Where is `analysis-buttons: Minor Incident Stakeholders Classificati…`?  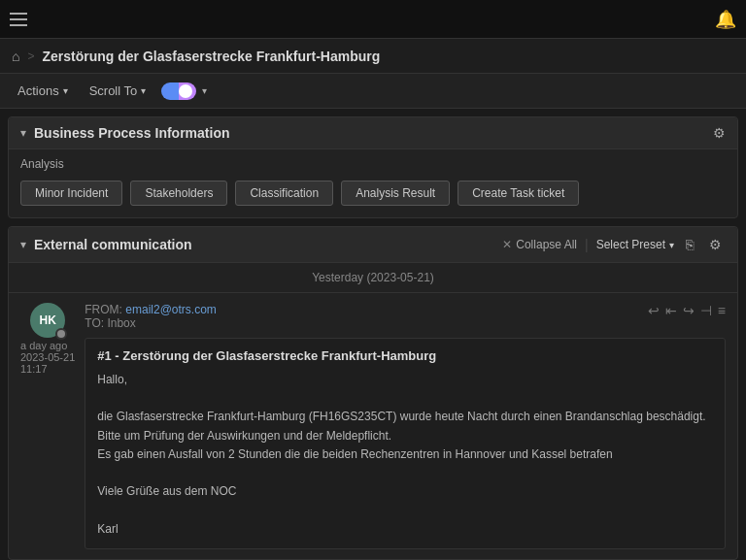
analysis-buttons: Minor Incident Stakeholders Classificati… is located at coordinates (373, 196).